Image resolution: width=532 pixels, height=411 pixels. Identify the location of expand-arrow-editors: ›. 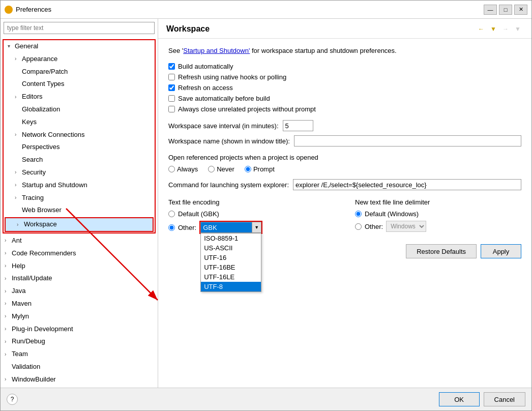
(18, 97).